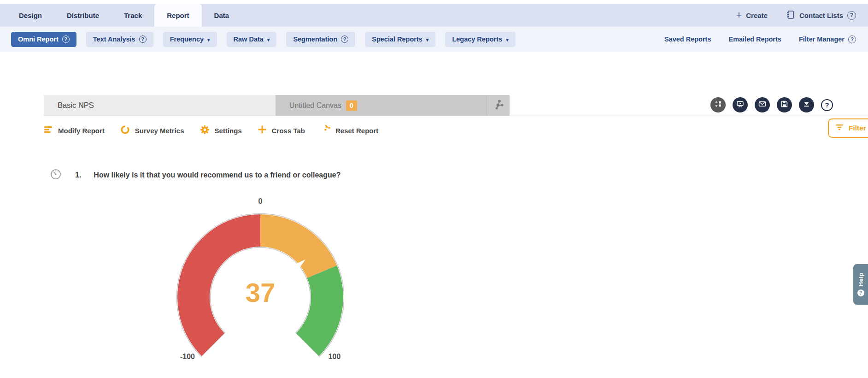 The image size is (868, 378). Describe the element at coordinates (124, 15) in the screenshot. I see `nav-tabs: Design Distribute Track Report Data` at that location.